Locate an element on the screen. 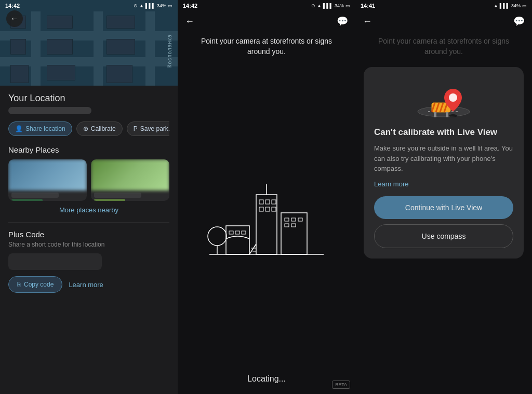 This screenshot has width=532, height=394. nearby-places-grid is located at coordinates (89, 180).